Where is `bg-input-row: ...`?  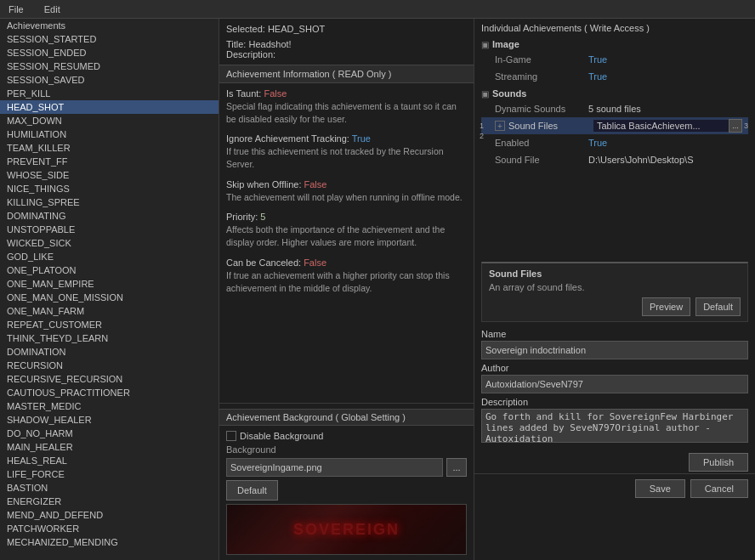
bg-input-row: ... is located at coordinates (347, 467).